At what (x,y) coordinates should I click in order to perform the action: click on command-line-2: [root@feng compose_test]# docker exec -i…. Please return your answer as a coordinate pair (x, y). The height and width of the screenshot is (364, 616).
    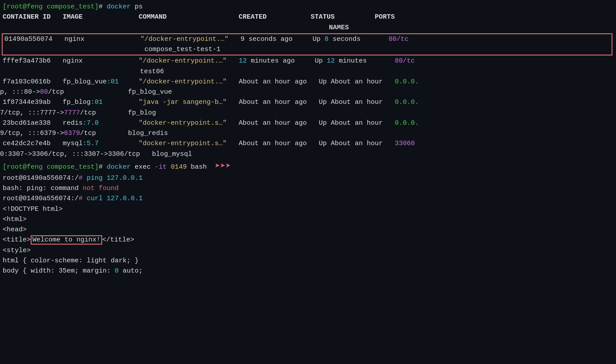
    Looking at the image, I should click on (116, 167).